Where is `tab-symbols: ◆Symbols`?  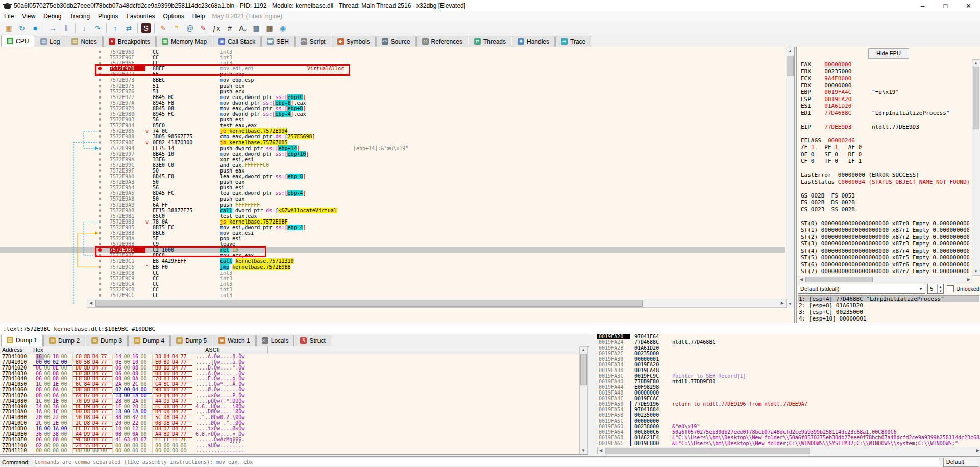 tab-symbols: ◆Symbols is located at coordinates (354, 41).